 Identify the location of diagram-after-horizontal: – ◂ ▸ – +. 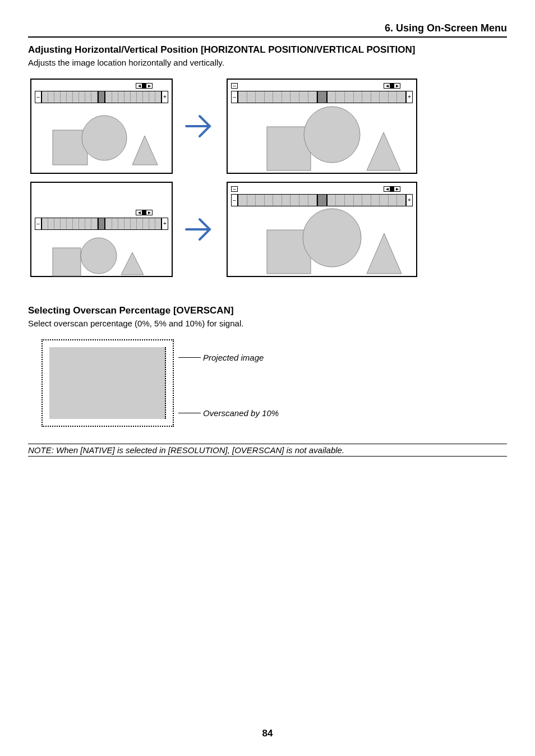
(322, 126).